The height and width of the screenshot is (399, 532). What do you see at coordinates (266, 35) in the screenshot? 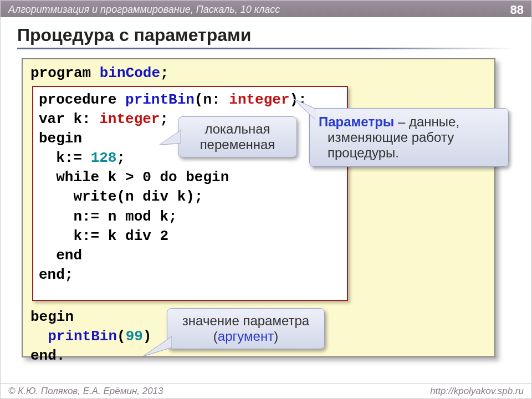
I see `page-title: Процедура с параметрами` at bounding box center [266, 35].